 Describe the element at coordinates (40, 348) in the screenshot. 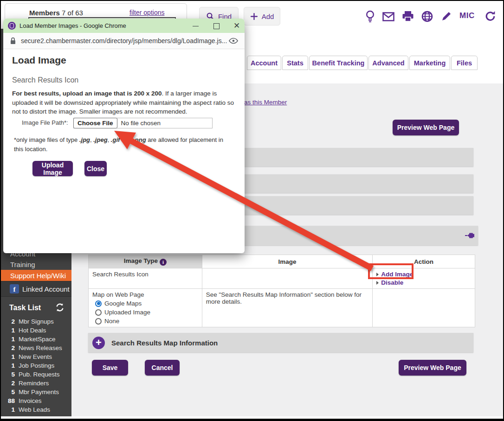

I see `task-label: News Releases` at that location.